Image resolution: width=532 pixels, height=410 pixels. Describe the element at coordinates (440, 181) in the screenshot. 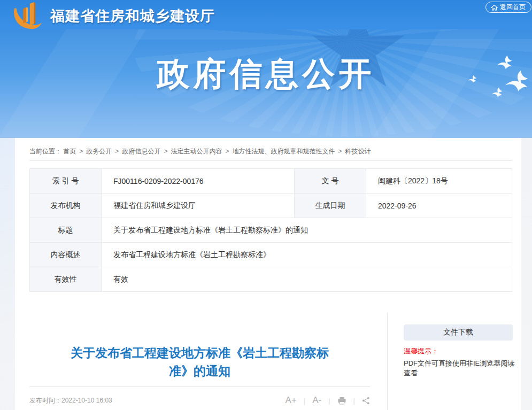

I see `info-value-cell: 闽建科〔2022〕18号` at that location.